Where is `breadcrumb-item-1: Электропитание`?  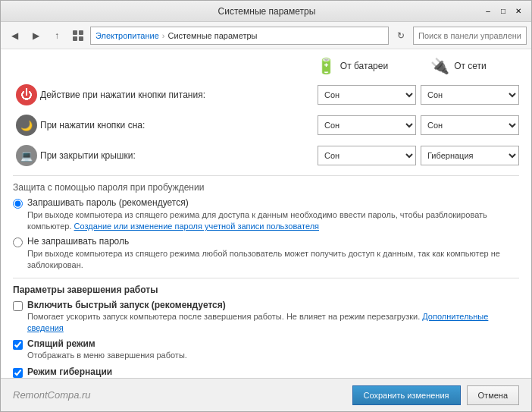 breadcrumb-item-1: Электропитание is located at coordinates (127, 36).